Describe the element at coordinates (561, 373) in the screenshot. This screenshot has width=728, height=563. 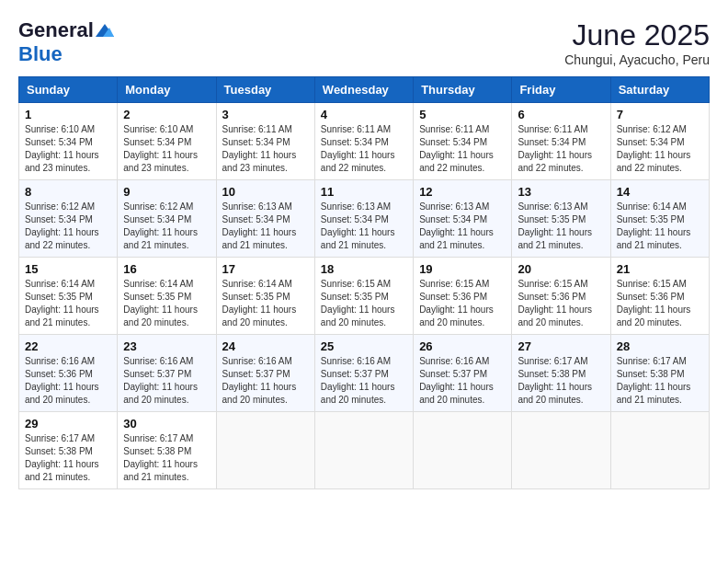
I see `calendar-cell: 27Sunrise: 6:17 AM Sunset: 5:38 PM Dayli…` at that location.